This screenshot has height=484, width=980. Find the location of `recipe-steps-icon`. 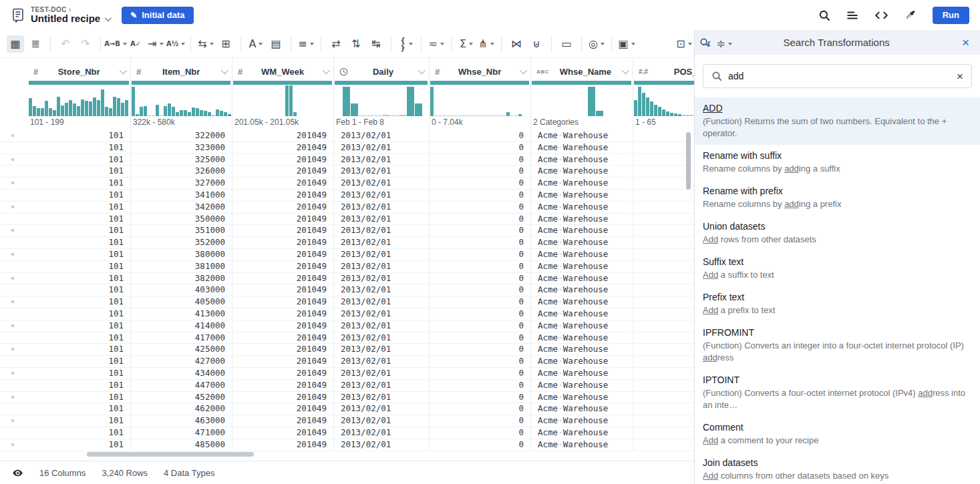

recipe-steps-icon is located at coordinates (852, 15).